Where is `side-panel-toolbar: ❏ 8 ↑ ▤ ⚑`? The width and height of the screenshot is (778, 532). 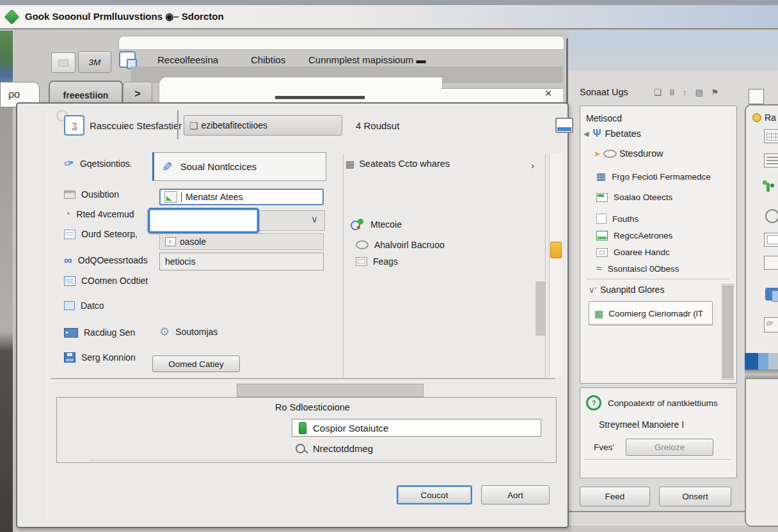
side-panel-toolbar: ❏ 8 ↑ ▤ ⚑ is located at coordinates (686, 92).